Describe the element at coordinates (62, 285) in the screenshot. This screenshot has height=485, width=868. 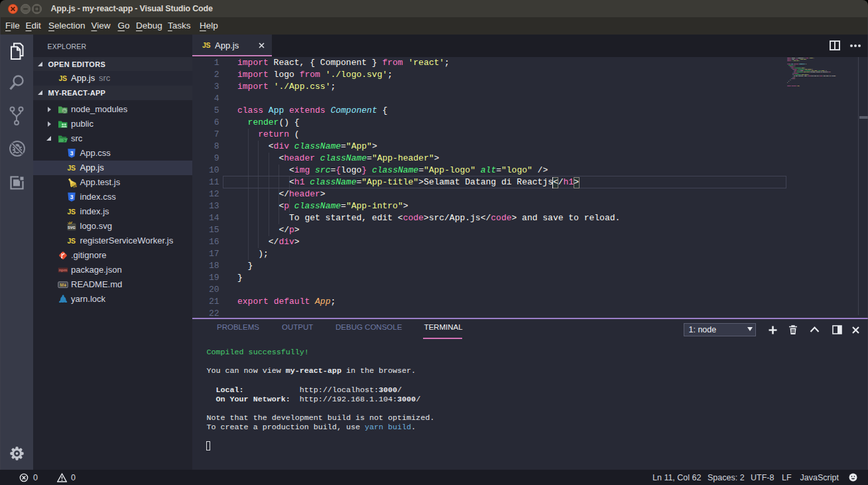
I see `svg-text: M` at that location.